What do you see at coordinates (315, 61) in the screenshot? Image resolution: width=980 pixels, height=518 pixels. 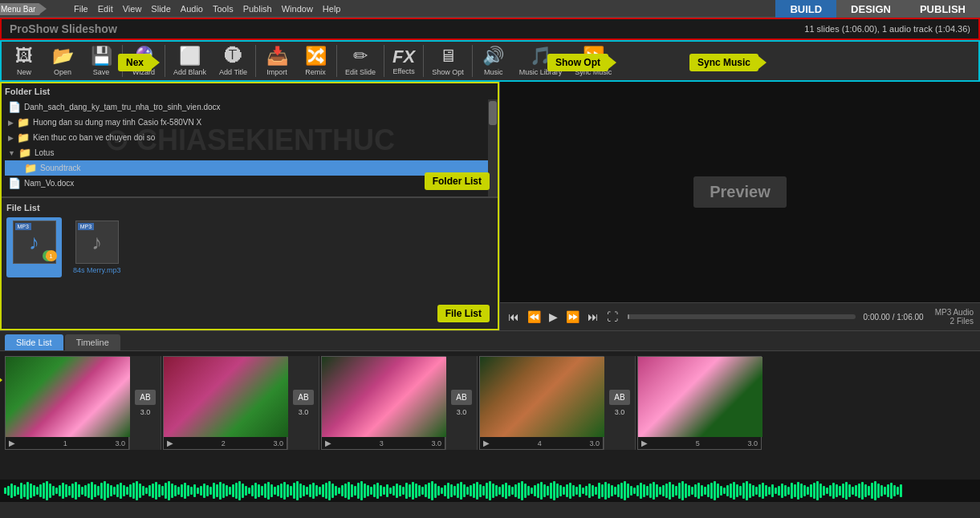 I see `remix-button: 🔀 Remix` at bounding box center [315, 61].